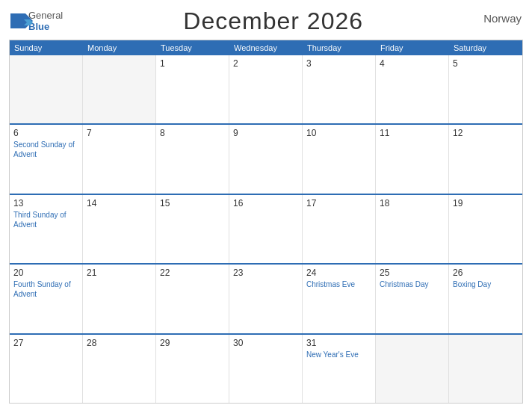 The height and width of the screenshot is (411, 532). Describe the element at coordinates (46, 133) in the screenshot. I see `day-number: 6` at that location.